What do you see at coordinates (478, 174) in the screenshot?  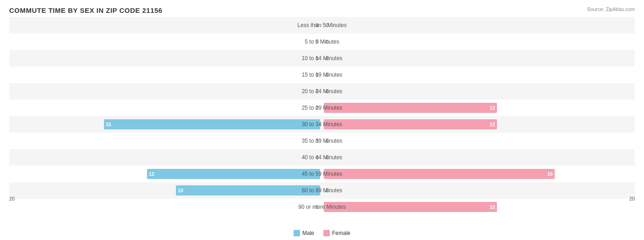 I see `right-section: 16` at bounding box center [478, 174].